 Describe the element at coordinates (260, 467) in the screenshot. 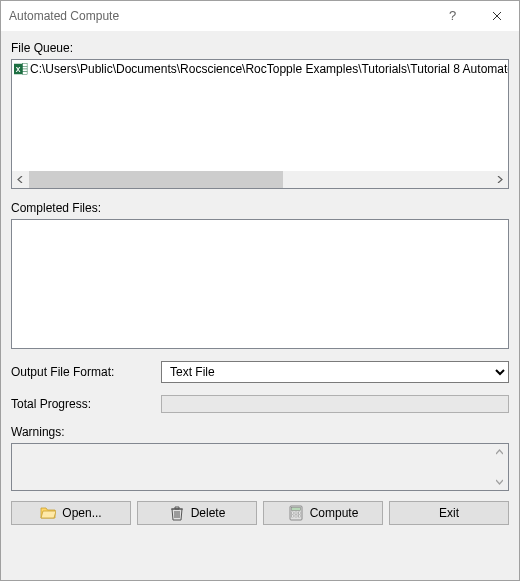

I see `warnings-text` at that location.